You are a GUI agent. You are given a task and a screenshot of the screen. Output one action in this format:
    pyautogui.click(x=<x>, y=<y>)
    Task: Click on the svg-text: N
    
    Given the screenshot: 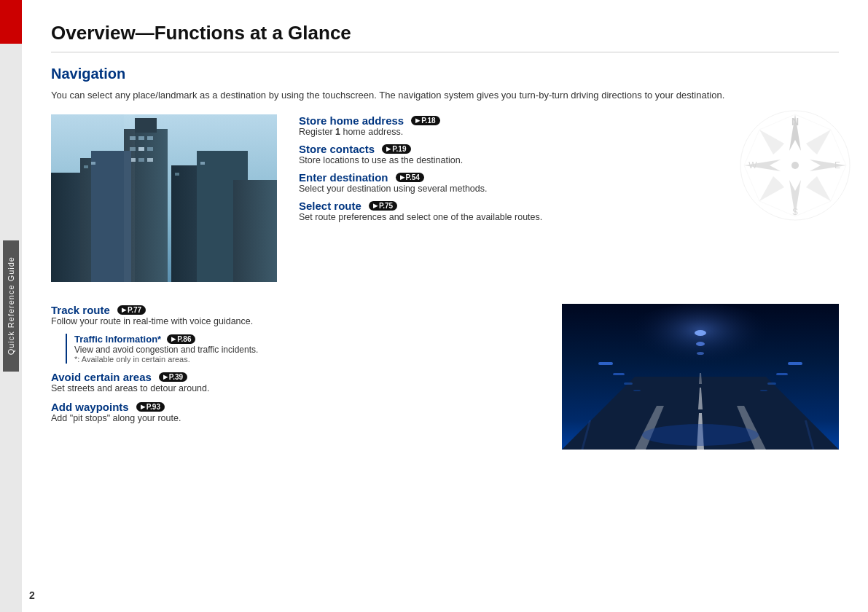 What is the action you would take?
    pyautogui.click(x=795, y=122)
    